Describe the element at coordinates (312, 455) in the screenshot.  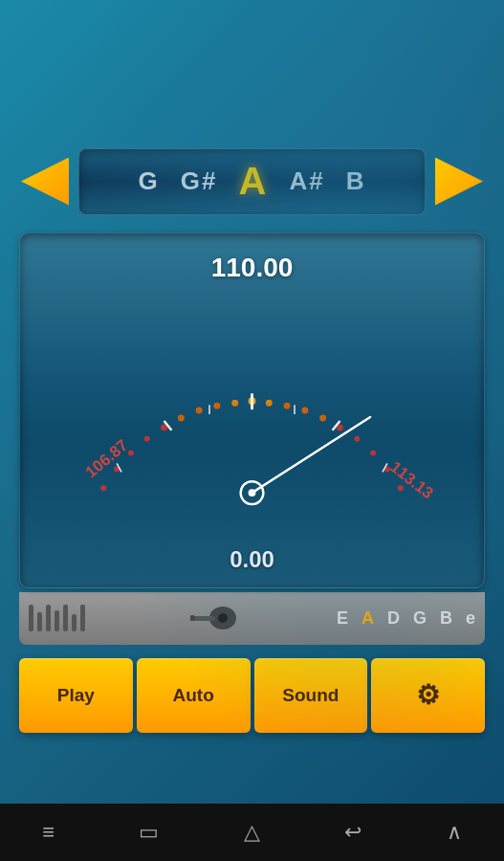
I see `tuner-needle` at that location.